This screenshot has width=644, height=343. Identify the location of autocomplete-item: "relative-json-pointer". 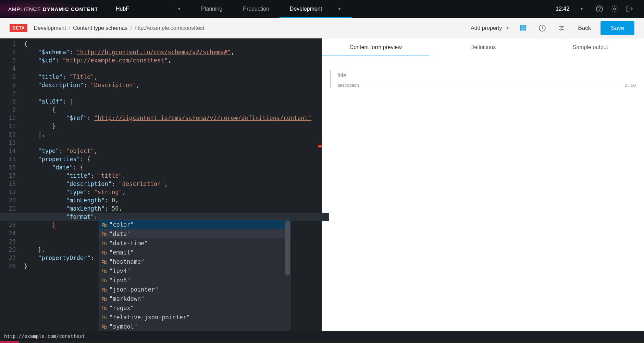
(195, 317).